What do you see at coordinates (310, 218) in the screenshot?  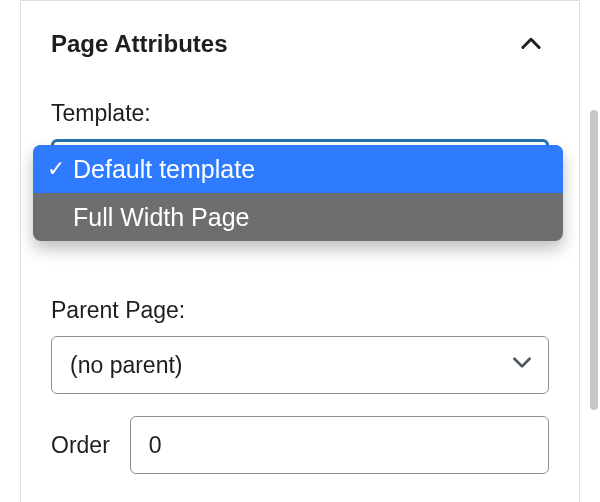 I see `template-option-label: Full Width Page` at bounding box center [310, 218].